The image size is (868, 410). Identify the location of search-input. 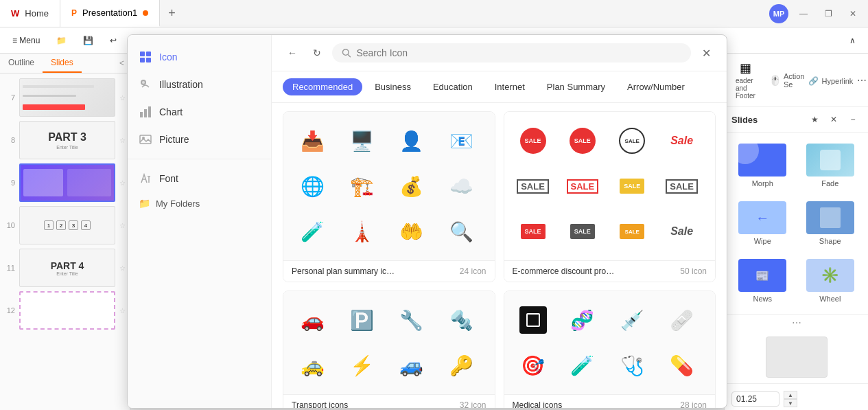
(519, 53).